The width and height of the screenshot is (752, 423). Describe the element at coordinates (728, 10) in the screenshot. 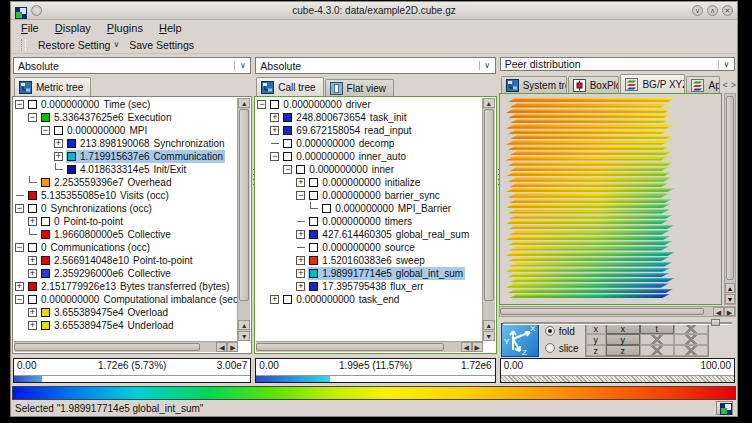

I see `close-button: ✕` at that location.